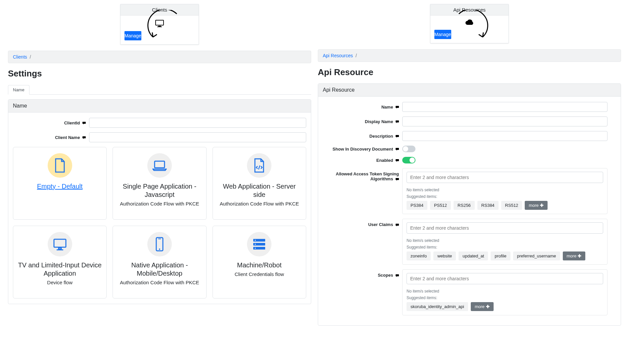  What do you see at coordinates (60, 165) in the screenshot?
I see `file-icon` at bounding box center [60, 165].